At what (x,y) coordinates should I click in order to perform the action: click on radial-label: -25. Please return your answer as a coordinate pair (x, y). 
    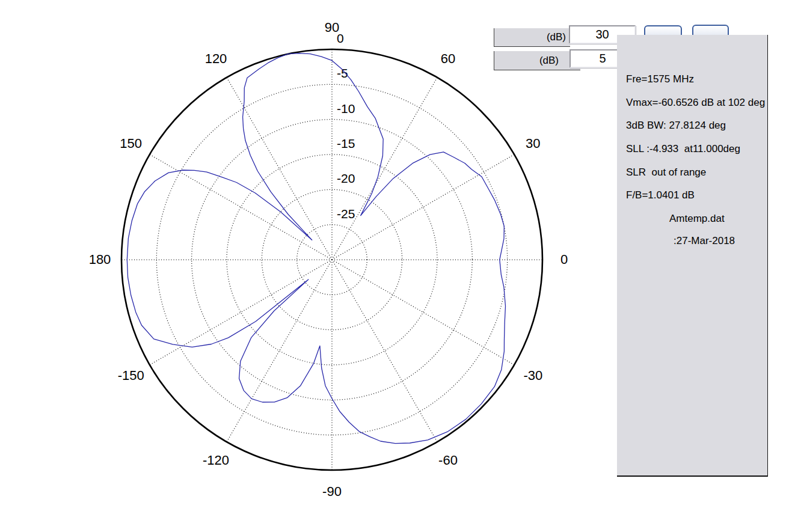
    Looking at the image, I should click on (346, 214).